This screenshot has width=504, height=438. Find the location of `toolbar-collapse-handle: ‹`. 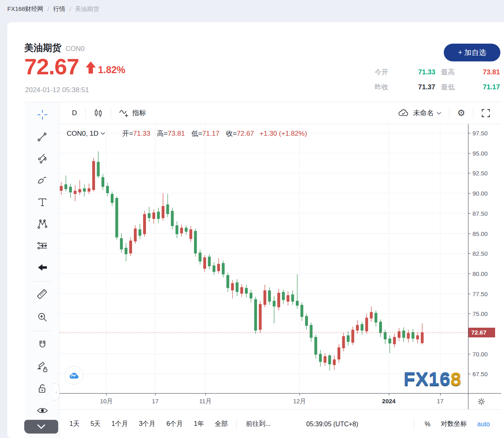

toolbar-collapse-handle: ‹ is located at coordinates (57, 392).